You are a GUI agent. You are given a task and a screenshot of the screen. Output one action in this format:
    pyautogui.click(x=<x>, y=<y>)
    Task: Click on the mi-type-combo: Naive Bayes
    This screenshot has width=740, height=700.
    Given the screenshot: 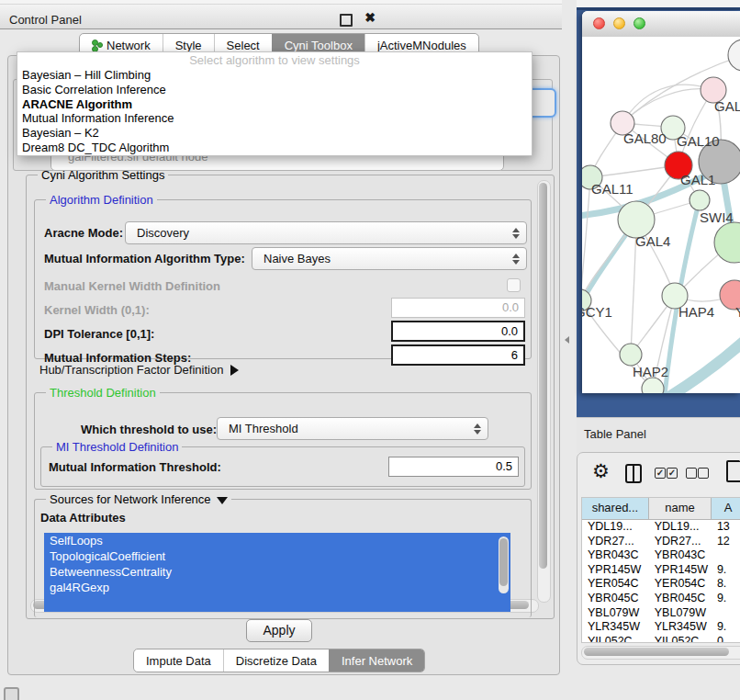 What is the action you would take?
    pyautogui.click(x=389, y=259)
    